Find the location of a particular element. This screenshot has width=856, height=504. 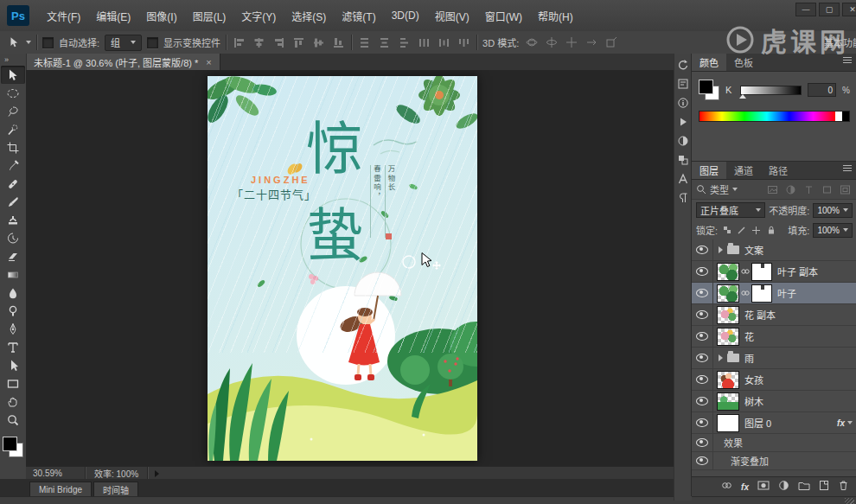

tool-history-brush is located at coordinates (13, 239).